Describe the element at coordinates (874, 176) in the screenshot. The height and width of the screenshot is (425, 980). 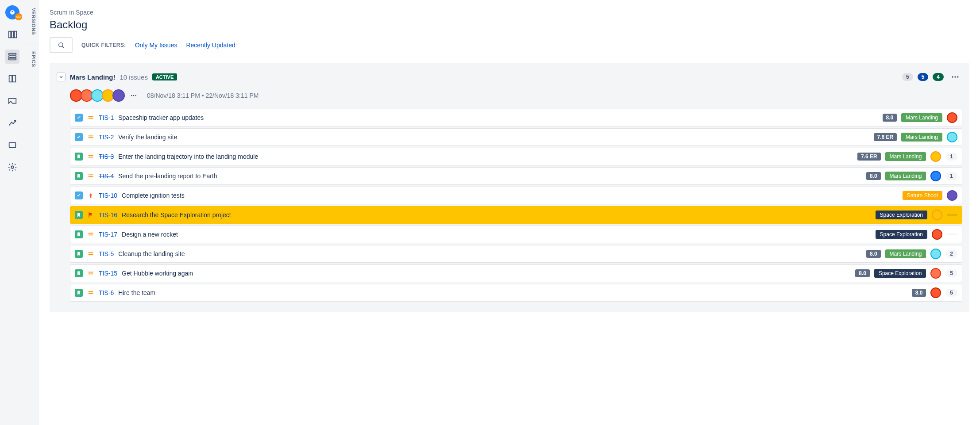
I see `estimate-badge: 8.0` at that location.